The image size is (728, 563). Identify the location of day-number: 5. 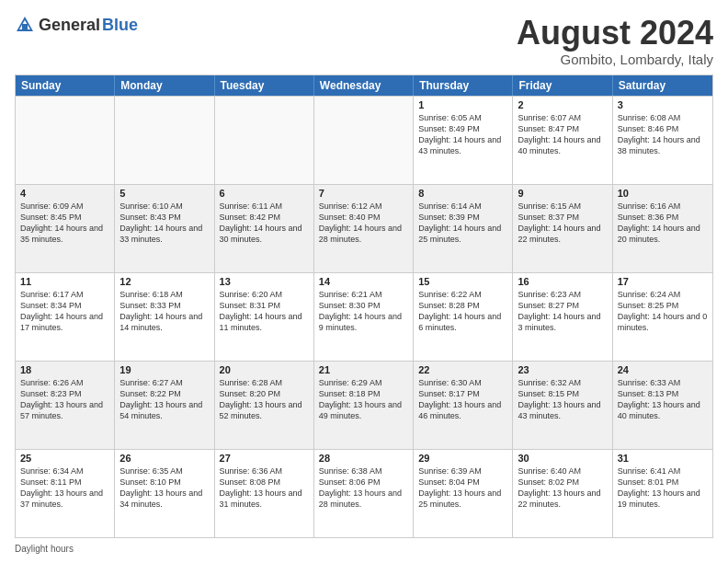
(164, 193).